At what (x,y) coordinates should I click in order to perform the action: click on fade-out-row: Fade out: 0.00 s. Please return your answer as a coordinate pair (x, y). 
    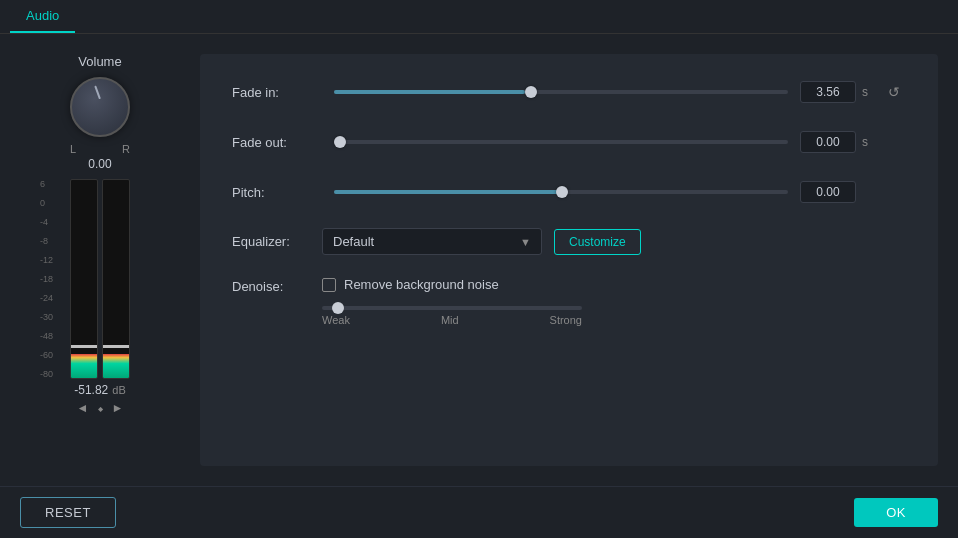
    Looking at the image, I should click on (569, 142).